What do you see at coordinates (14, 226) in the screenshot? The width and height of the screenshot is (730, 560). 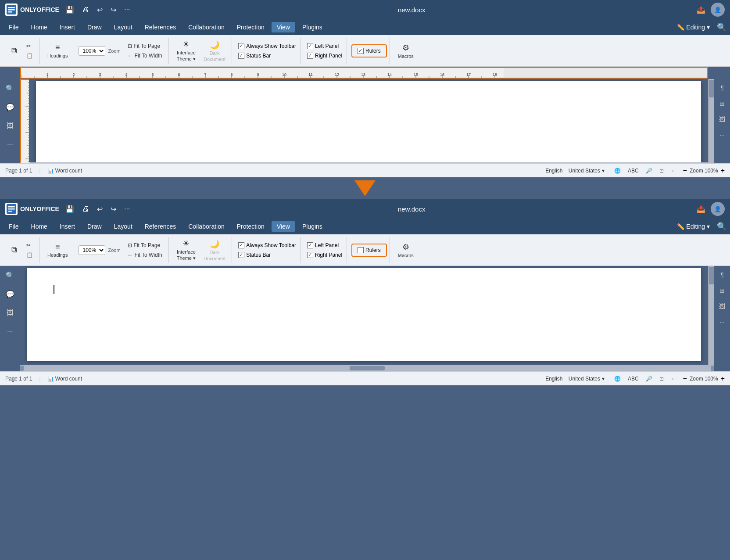 I see `menu-file-2: File` at bounding box center [14, 226].